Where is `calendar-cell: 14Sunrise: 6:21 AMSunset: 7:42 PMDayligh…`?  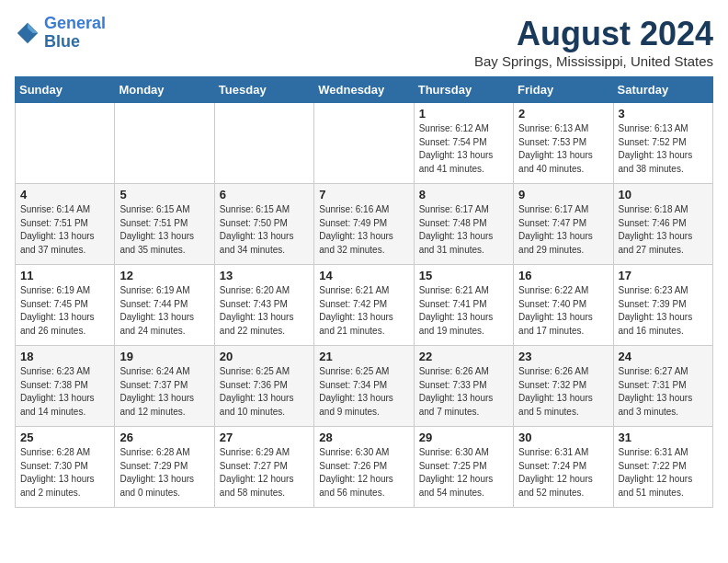 calendar-cell: 14Sunrise: 6:21 AMSunset: 7:42 PMDayligh… is located at coordinates (364, 305).